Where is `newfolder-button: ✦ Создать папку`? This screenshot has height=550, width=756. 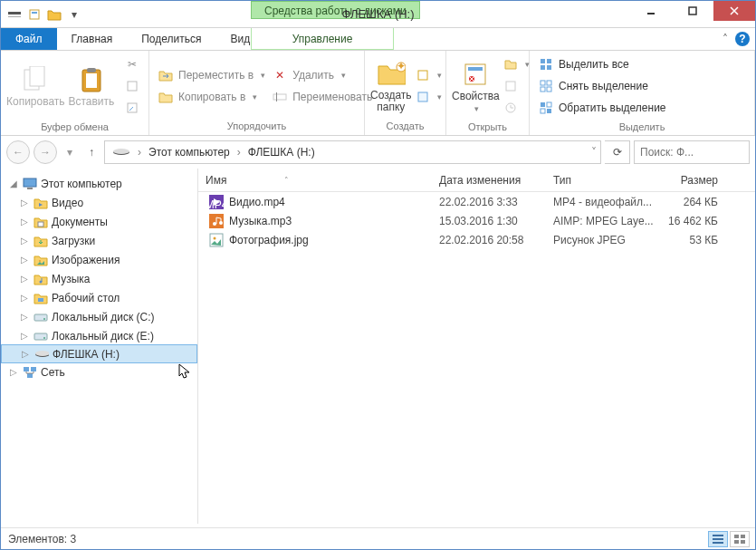
newfolder-button: ✦ Создать папку is located at coordinates (391, 86).